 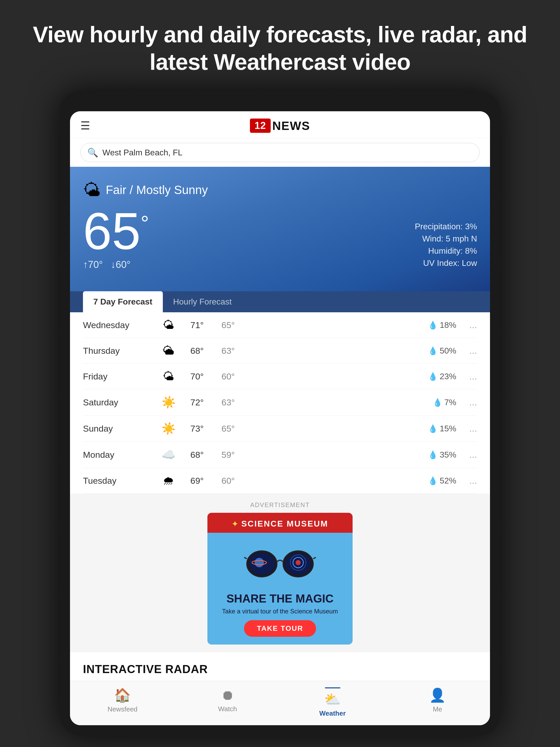 What do you see at coordinates (142, 153) in the screenshot?
I see `search-input: West Palm Beach, FL` at bounding box center [142, 153].